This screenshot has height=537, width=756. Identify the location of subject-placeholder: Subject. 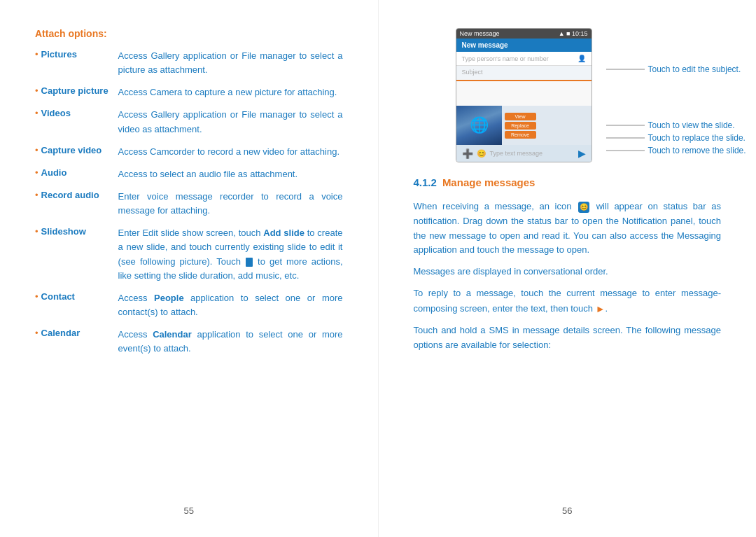
(472, 72).